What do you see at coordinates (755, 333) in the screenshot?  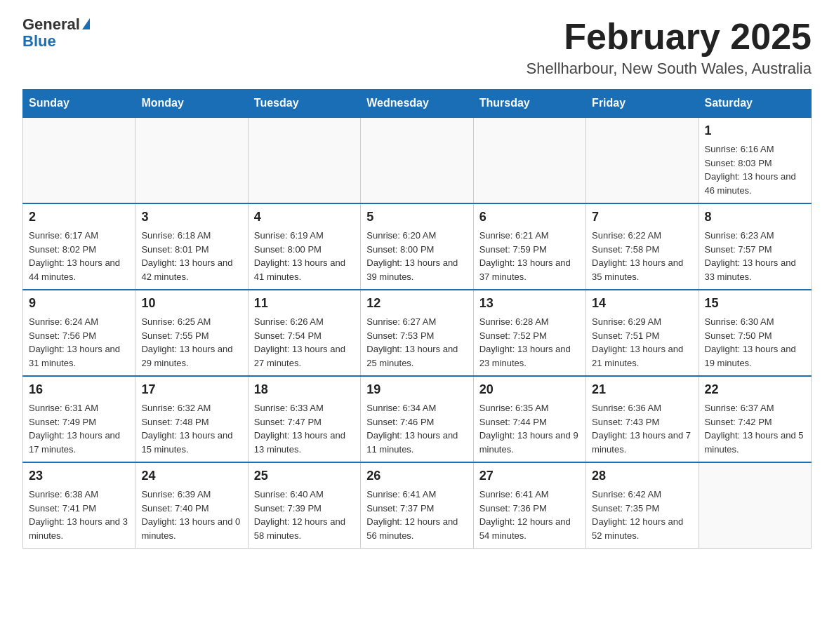 I see `calendar-day-cell: 15Sunrise: 6:30 AM Sunset: 7:50 PM Dayli…` at bounding box center [755, 333].